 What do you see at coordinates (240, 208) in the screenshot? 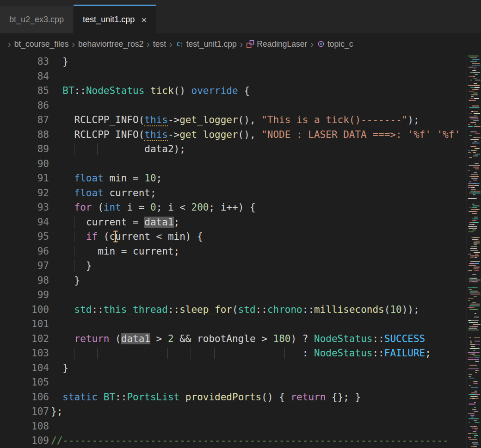
I see `code-line: 93 for (int i = 0; i < 200; i++) {` at bounding box center [240, 208].